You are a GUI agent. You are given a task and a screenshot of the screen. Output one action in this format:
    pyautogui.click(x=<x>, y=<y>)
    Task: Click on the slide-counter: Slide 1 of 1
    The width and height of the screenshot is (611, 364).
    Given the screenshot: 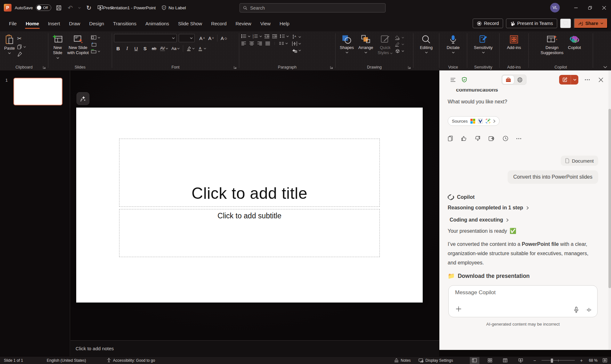 What is the action you would take?
    pyautogui.click(x=13, y=360)
    